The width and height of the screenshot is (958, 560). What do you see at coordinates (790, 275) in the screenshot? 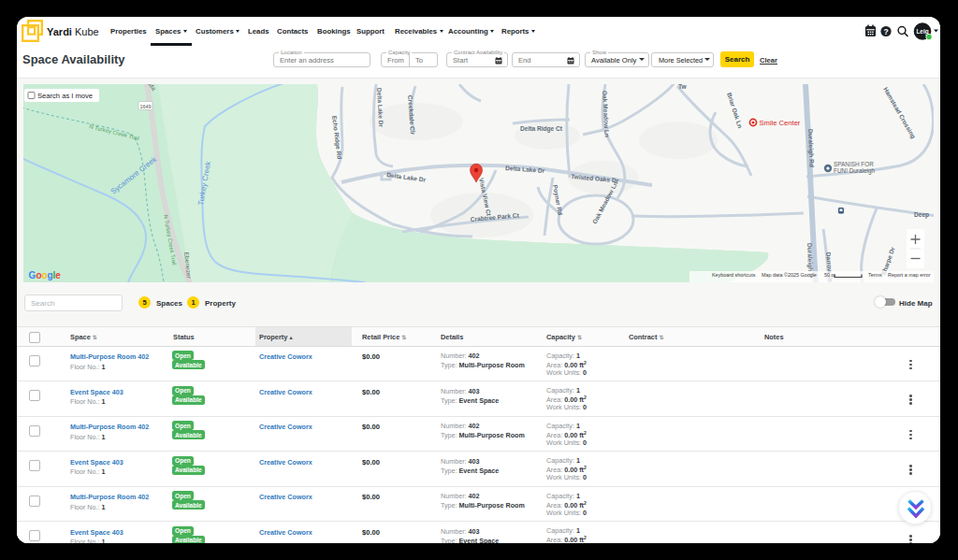
I see `svg-text: Map data ©2025 Google` at bounding box center [790, 275].